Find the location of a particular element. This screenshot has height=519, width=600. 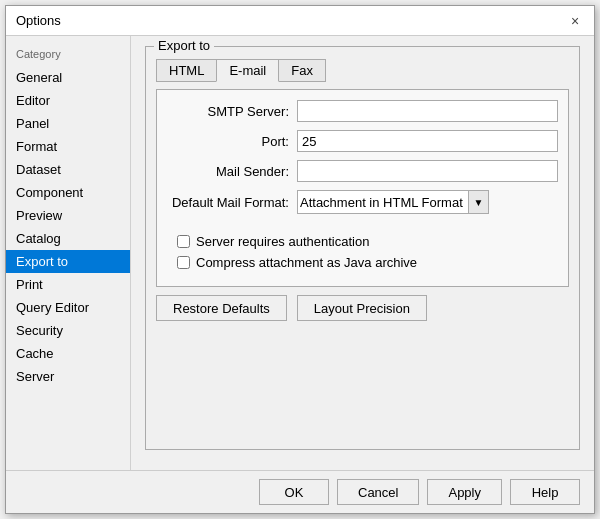

dialog-title: Options is located at coordinates (38, 20).